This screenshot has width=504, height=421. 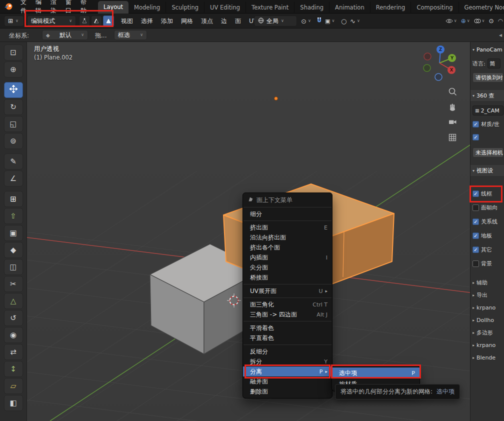 I want to click on section-view-settings: ▾ 视图设, so click(x=487, y=170).